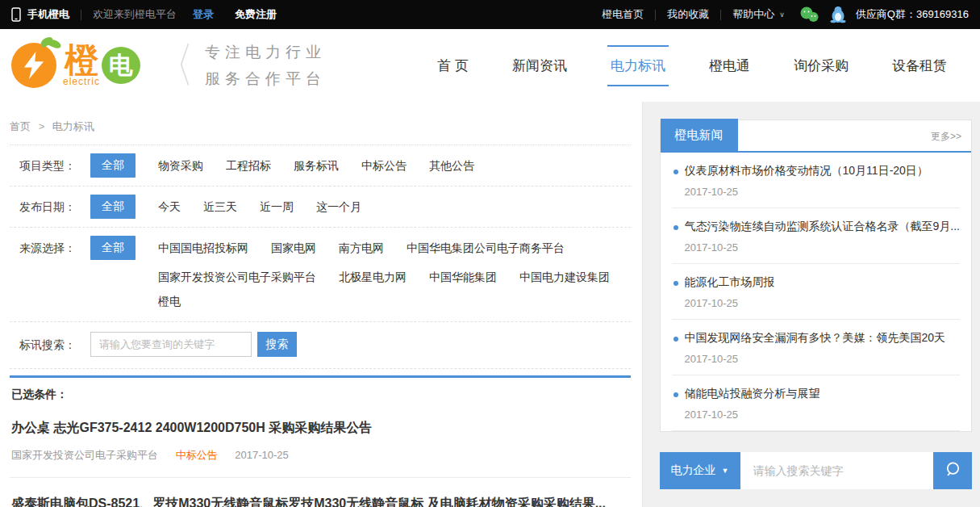 This screenshot has height=507, width=980. Describe the element at coordinates (203, 248) in the screenshot. I see `filter-source-option: 中国国电招投标网` at that location.